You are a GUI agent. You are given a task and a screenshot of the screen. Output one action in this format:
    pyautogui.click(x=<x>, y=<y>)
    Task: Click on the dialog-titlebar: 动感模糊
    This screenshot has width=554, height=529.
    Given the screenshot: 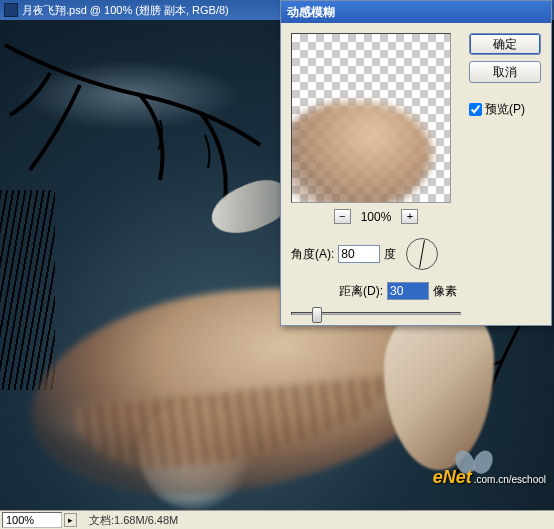 What is the action you would take?
    pyautogui.click(x=416, y=12)
    